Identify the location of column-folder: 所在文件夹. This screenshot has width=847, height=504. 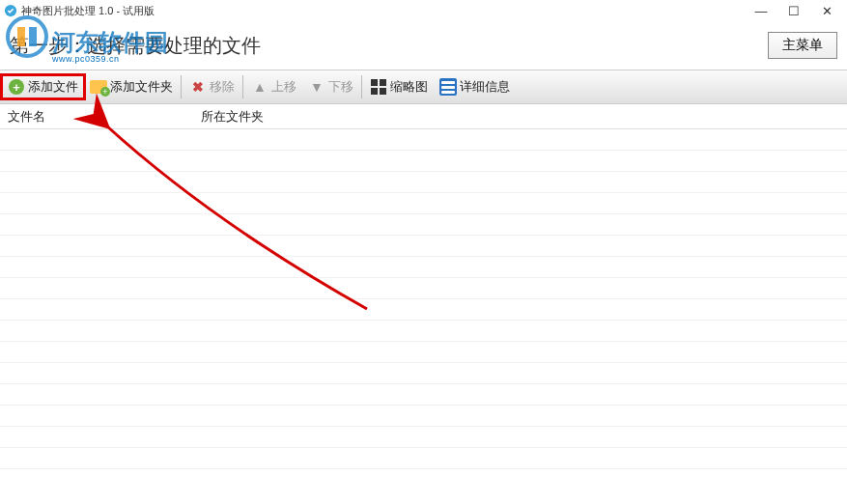
(520, 116).